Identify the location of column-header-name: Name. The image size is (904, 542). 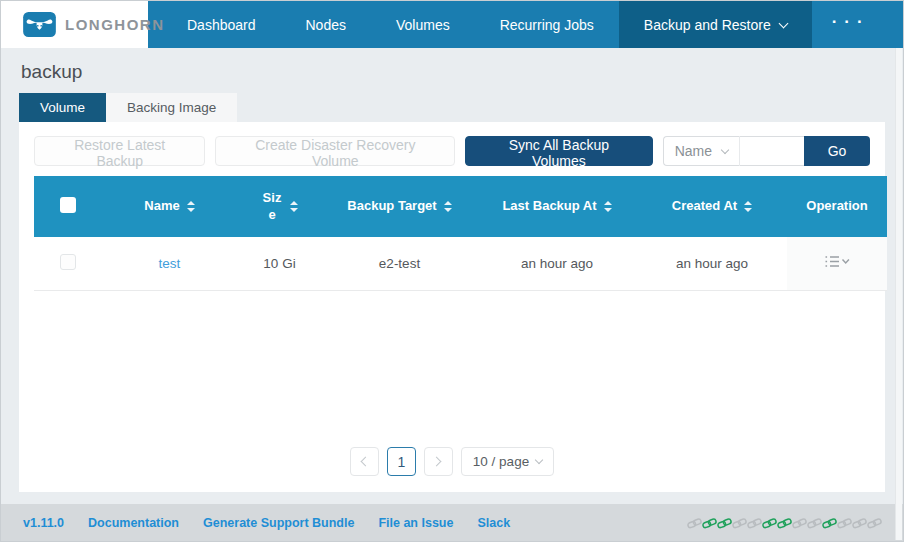
(170, 206).